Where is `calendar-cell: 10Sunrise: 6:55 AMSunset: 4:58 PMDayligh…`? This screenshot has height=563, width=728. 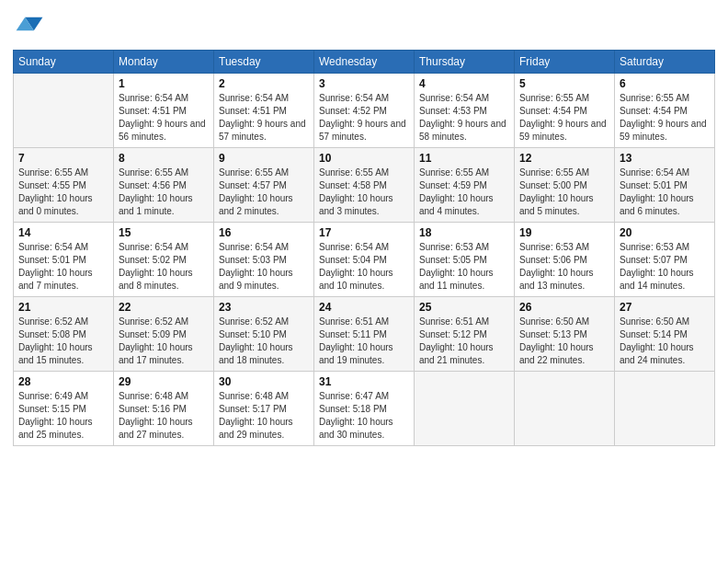 calendar-cell: 10Sunrise: 6:55 AMSunset: 4:58 PMDayligh… is located at coordinates (364, 186).